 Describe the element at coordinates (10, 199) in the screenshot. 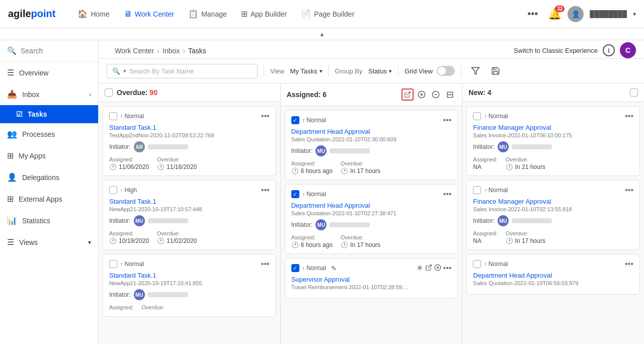

I see `externalapps-icon: ⊞` at that location.